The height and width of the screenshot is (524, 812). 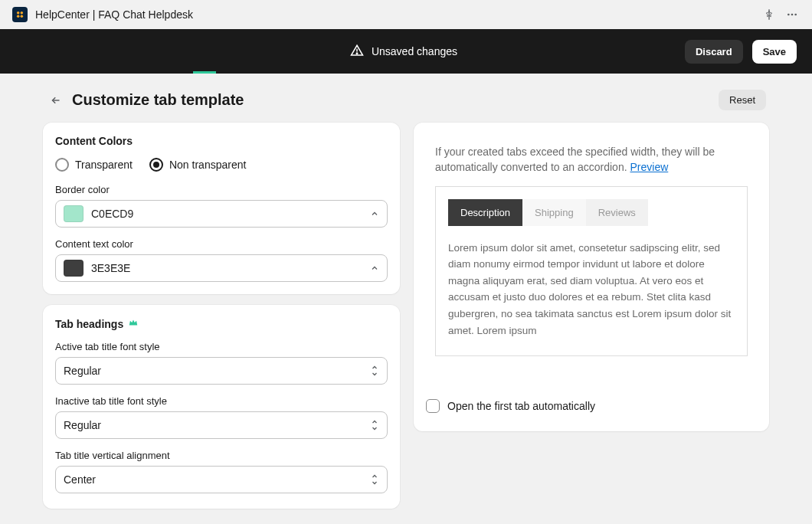 I want to click on preview-tab-description: Description, so click(x=486, y=213).